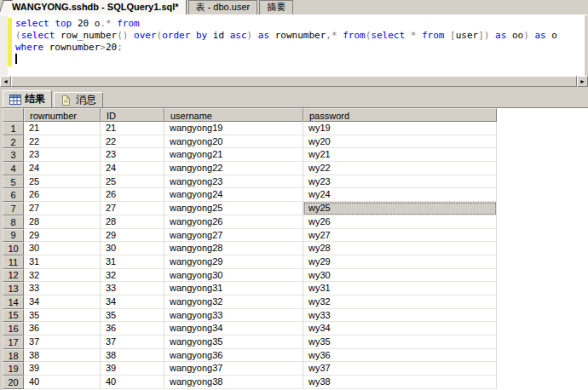 The width and height of the screenshot is (588, 390). I want to click on cell-password: wy37, so click(401, 369).